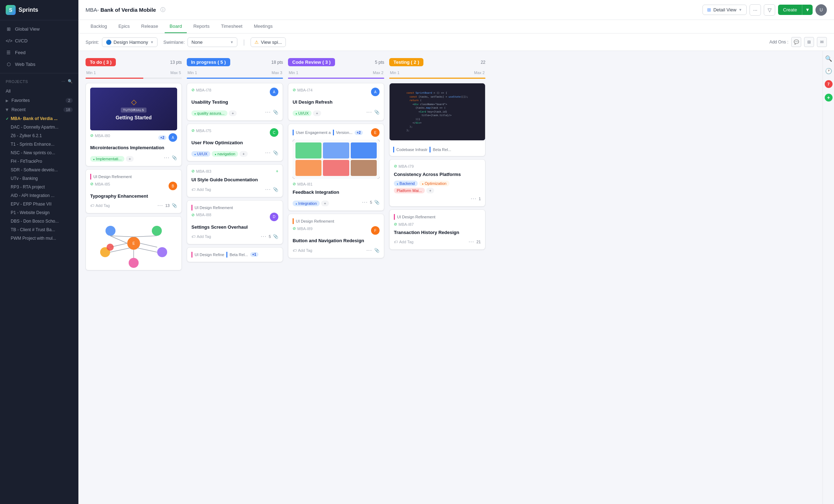  I want to click on sidebar-item-p1: ✓ P1 - Website Design, so click(39, 213).